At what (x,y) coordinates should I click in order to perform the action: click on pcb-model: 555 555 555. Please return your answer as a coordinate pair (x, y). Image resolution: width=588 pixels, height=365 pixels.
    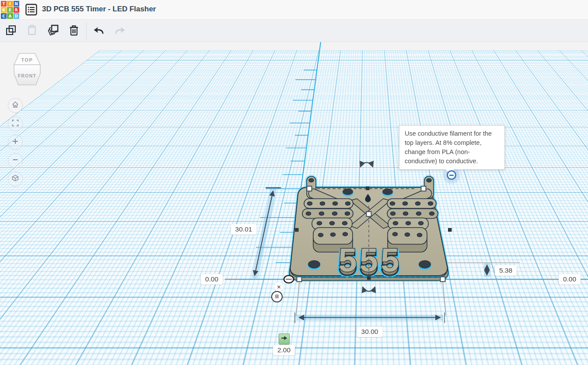
    Looking at the image, I should click on (368, 229).